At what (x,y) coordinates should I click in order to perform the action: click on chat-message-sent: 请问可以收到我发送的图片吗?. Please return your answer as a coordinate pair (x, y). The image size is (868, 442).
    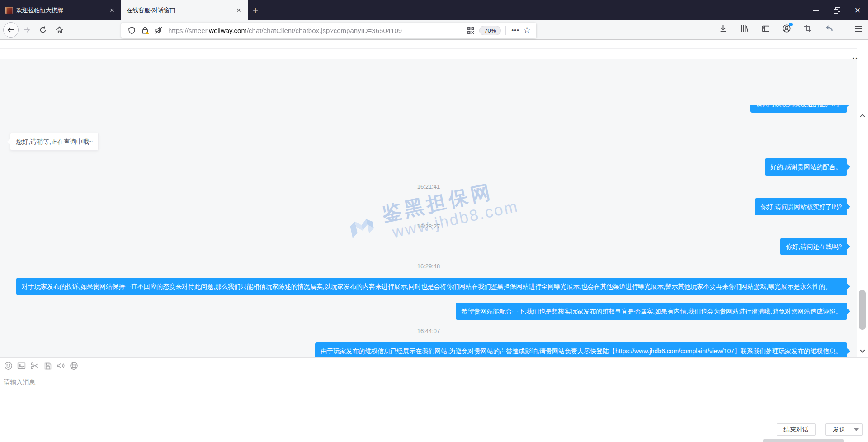
    Looking at the image, I should click on (799, 109).